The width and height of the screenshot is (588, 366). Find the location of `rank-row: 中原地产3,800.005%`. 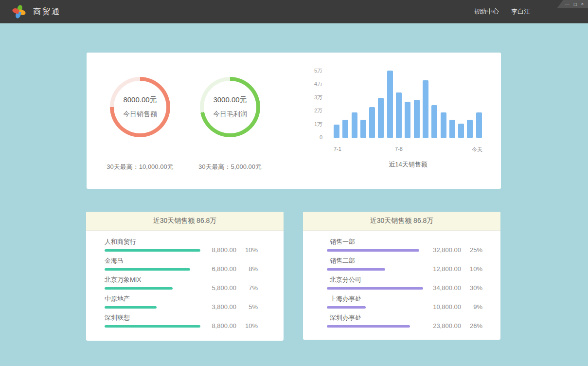

rank-row: 中原地产3,800.005% is located at coordinates (181, 304).